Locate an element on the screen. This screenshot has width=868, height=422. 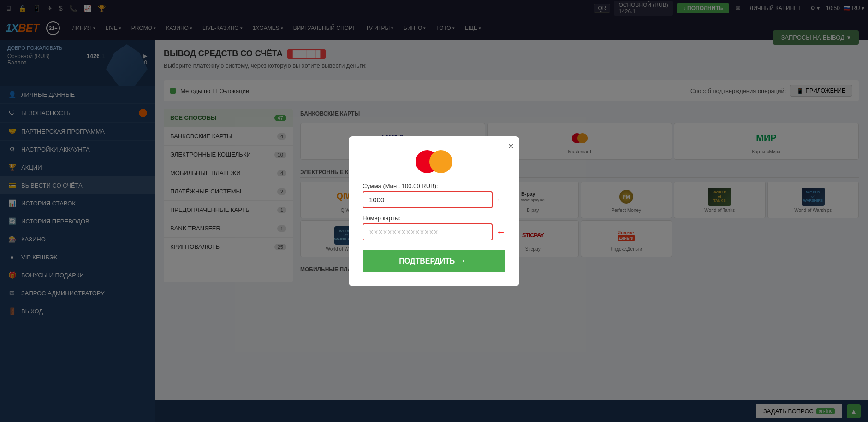
amount-input is located at coordinates (428, 200).